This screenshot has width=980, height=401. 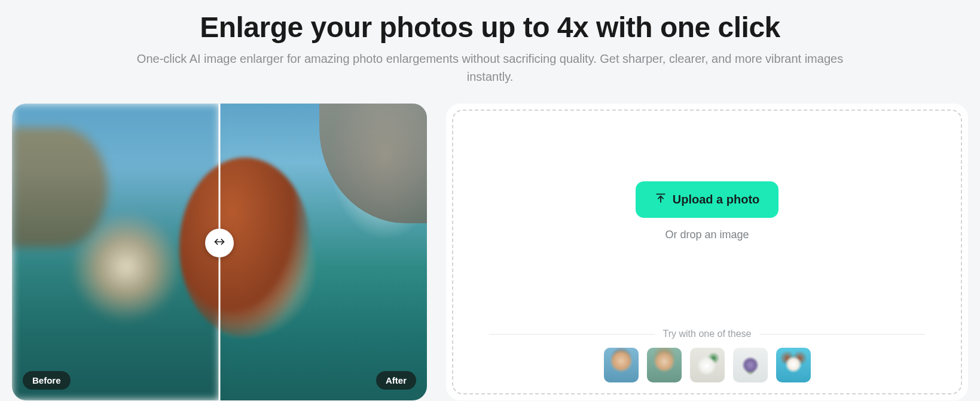 I want to click on page-headline: Enlarge your photos up to 4x with one cl…, so click(x=490, y=28).